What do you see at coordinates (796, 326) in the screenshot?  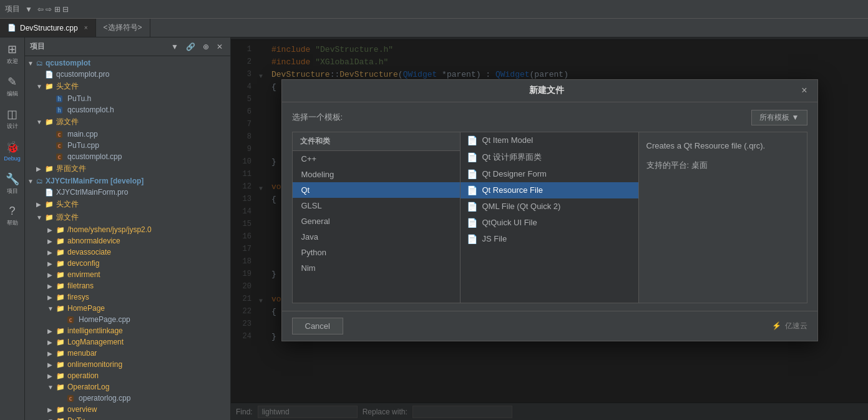 I see `watermark-text: 亿速云` at bounding box center [796, 326].